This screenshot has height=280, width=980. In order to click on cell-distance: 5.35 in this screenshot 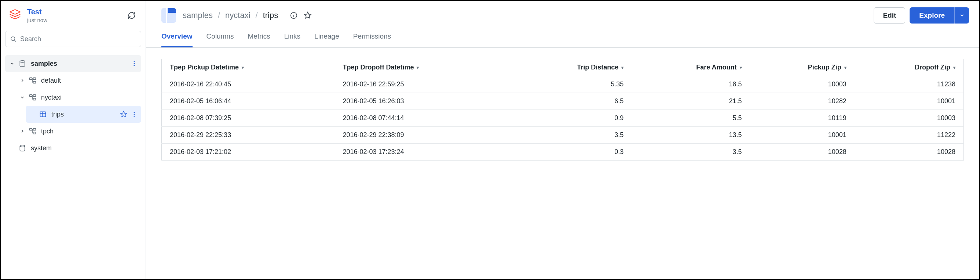, I will do `click(571, 85)`.